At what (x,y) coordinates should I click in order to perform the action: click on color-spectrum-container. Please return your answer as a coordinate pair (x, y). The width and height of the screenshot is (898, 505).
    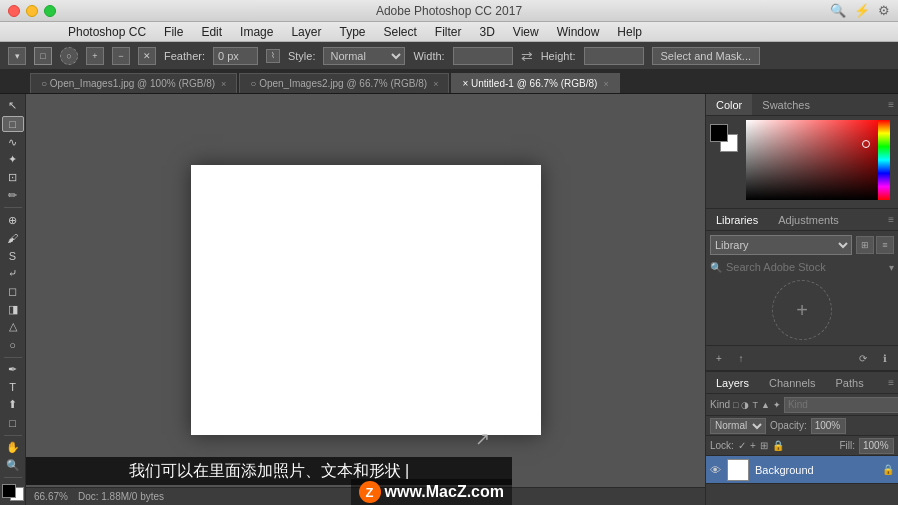
    Looking at the image, I should click on (818, 160).